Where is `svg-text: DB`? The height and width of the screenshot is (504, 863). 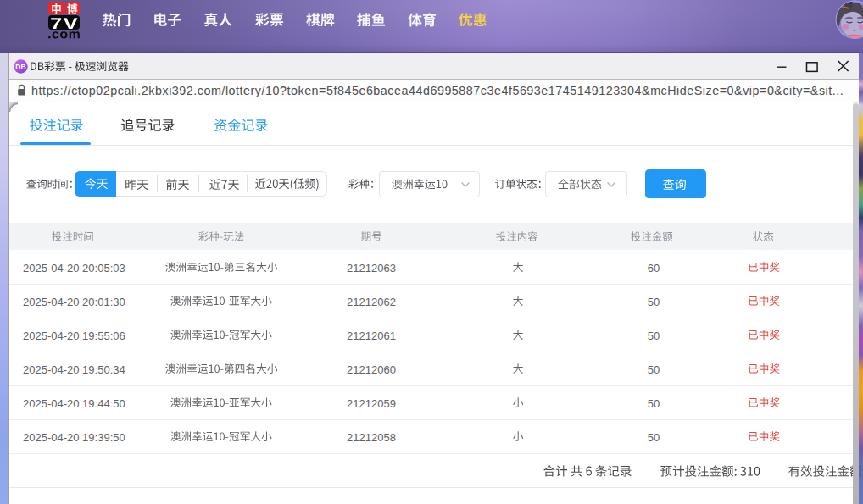
svg-text: DB is located at coordinates (20, 66).